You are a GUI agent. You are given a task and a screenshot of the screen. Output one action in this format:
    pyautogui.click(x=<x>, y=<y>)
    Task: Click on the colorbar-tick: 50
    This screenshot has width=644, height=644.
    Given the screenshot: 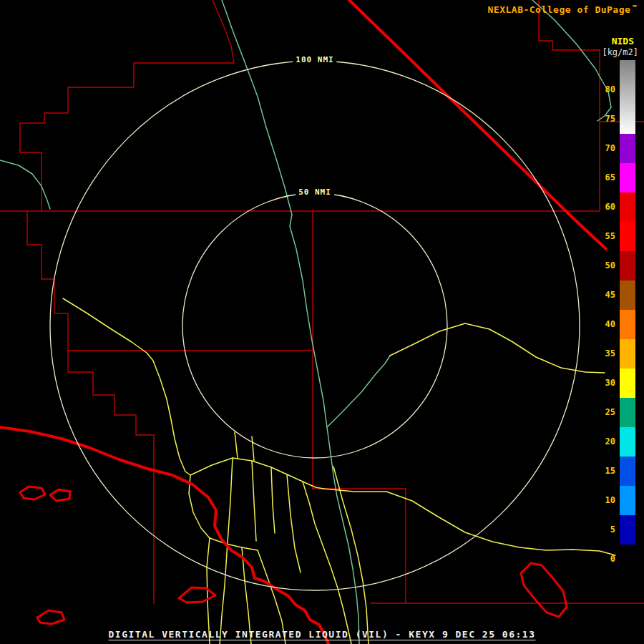 What is the action you would take?
    pyautogui.click(x=605, y=265)
    